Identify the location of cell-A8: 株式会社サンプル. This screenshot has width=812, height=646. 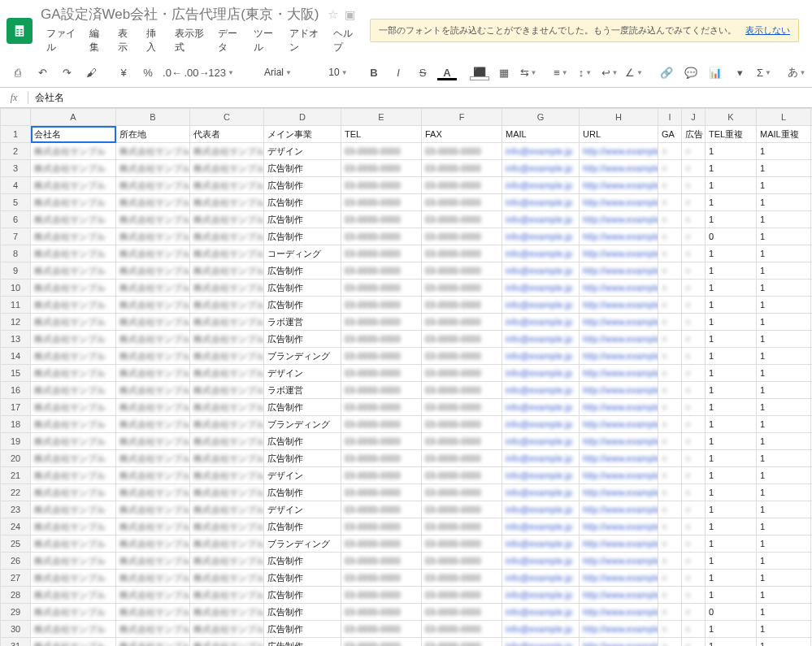
(73, 254).